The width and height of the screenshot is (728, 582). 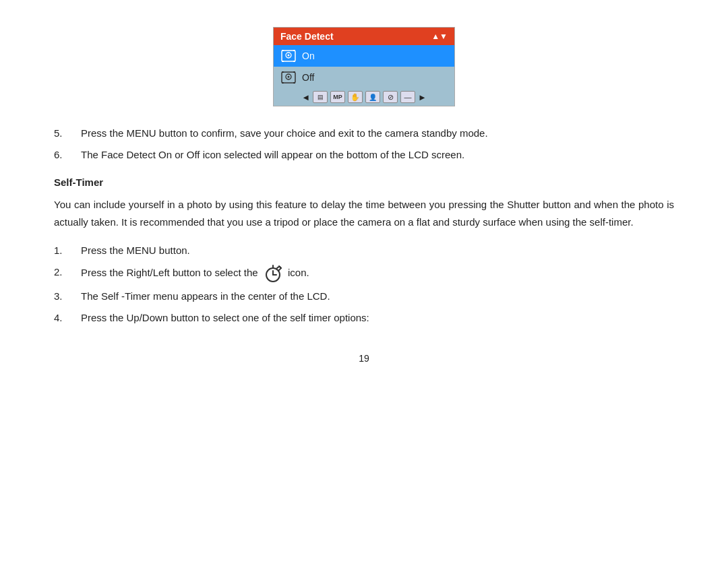 What do you see at coordinates (364, 56) in the screenshot?
I see `menu-item-on: On` at bounding box center [364, 56].